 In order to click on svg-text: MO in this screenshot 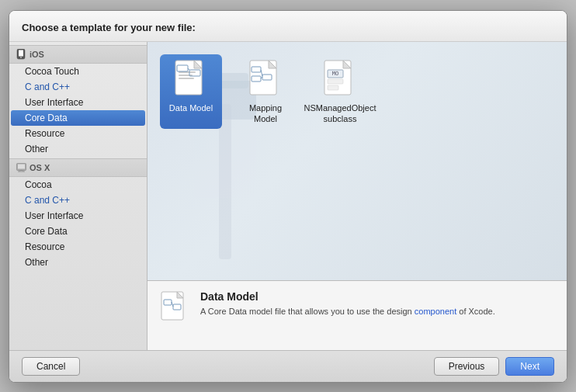, I will do `click(335, 74)`.